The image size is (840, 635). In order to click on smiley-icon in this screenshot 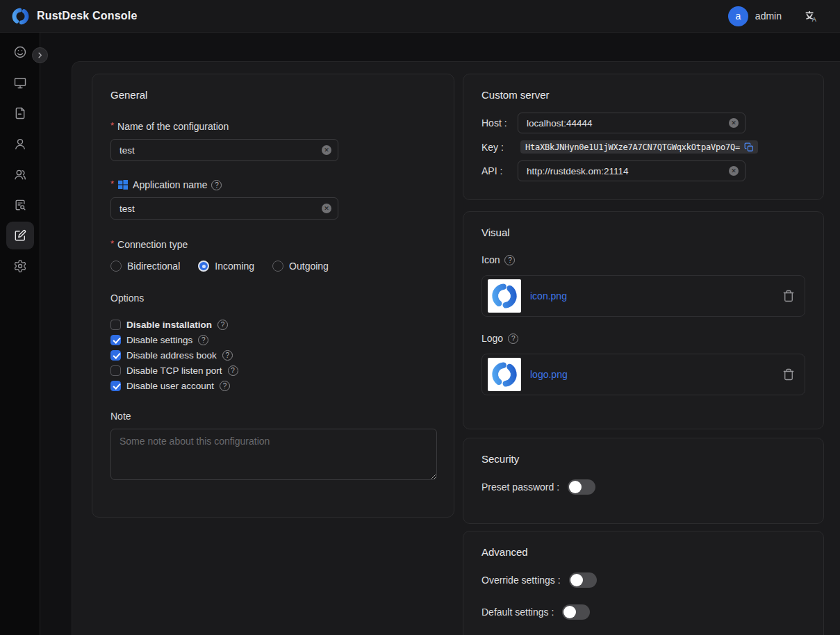, I will do `click(20, 52)`.